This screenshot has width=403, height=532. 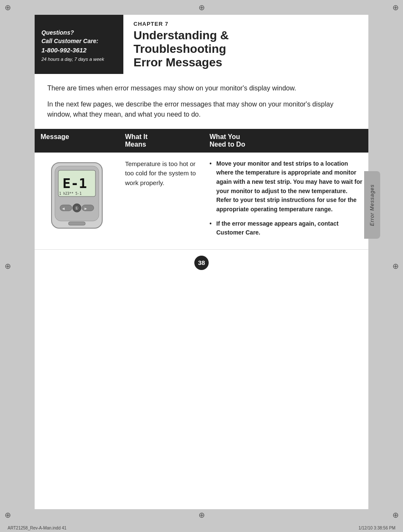 I want to click on header-what-it-means: What ItMeans, so click(x=161, y=141).